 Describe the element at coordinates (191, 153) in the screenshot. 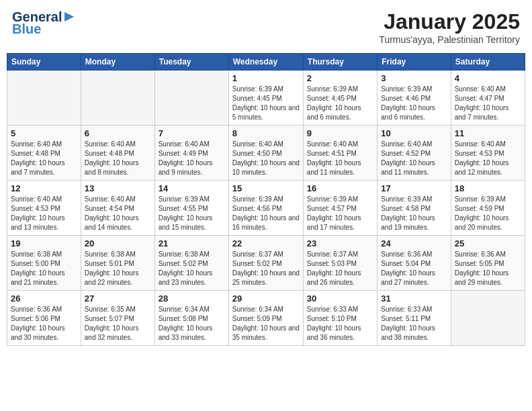

I see `calendar-cell: 7Sunrise: 6:40 AM Sunset: 4:49 PM Daylig…` at that location.